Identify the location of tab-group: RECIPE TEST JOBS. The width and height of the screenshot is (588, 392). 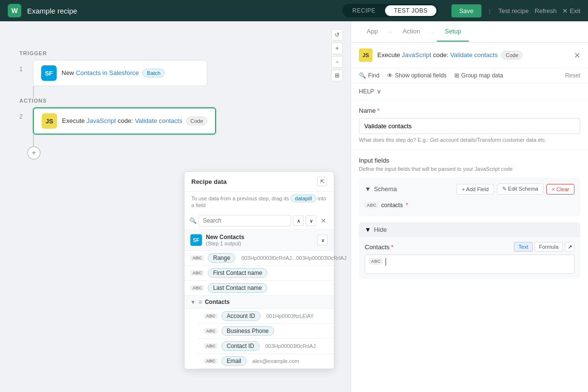
(390, 11).